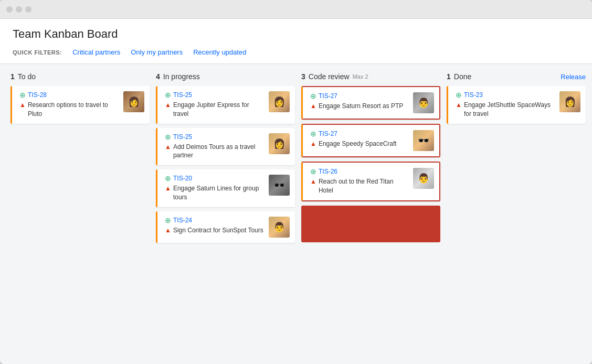  I want to click on card-tis20-id: TIS-20, so click(183, 178).